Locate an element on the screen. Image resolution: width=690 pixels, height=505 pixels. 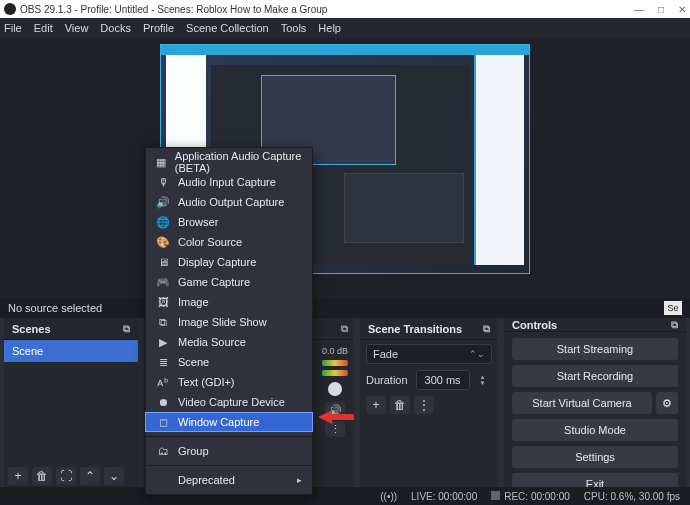
status-live: LIVE: 00:00:00 is located at coordinates (444, 496).